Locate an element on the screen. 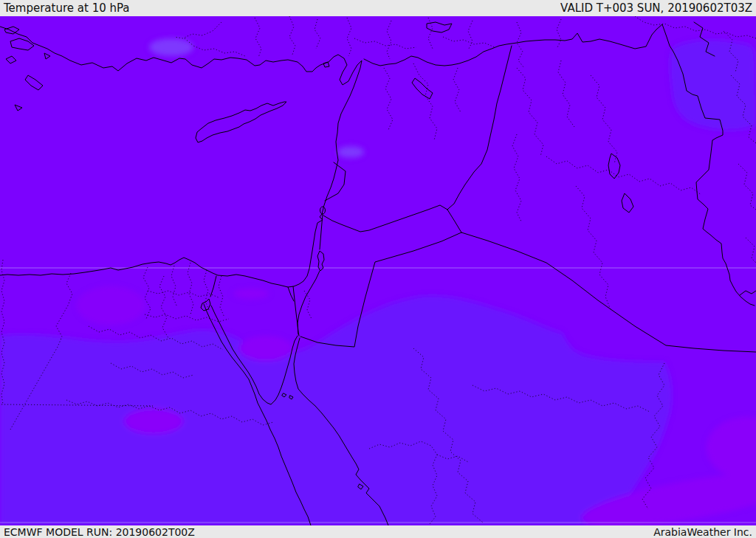 This screenshot has height=538, width=756. field-warm-spot-nile is located at coordinates (154, 421).